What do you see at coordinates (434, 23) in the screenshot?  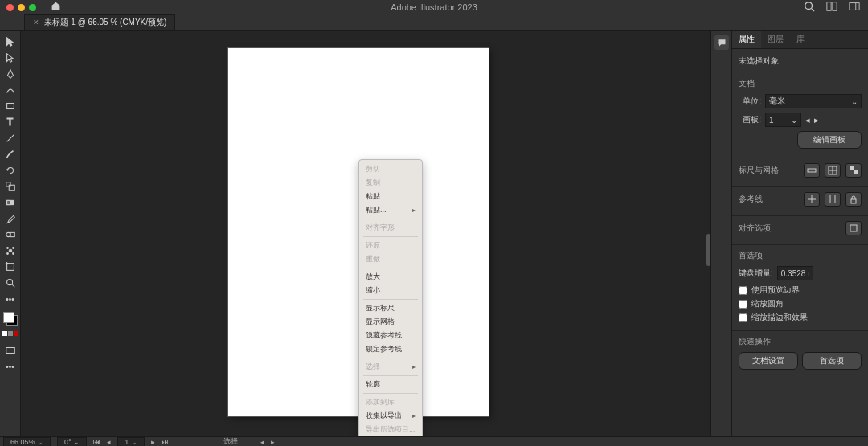 I see `document-tabs: ✕ 未标题-1 @ 66.05 % (CMYK/预览)` at bounding box center [434, 23].